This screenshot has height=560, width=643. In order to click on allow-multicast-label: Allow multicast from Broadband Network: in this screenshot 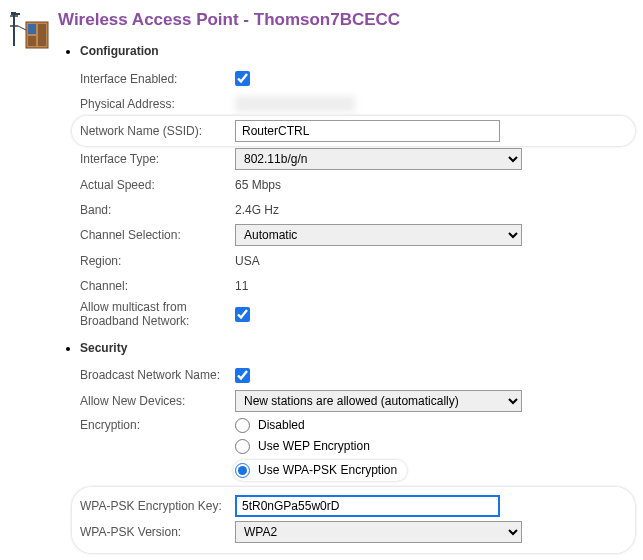, I will do `click(158, 314)`.